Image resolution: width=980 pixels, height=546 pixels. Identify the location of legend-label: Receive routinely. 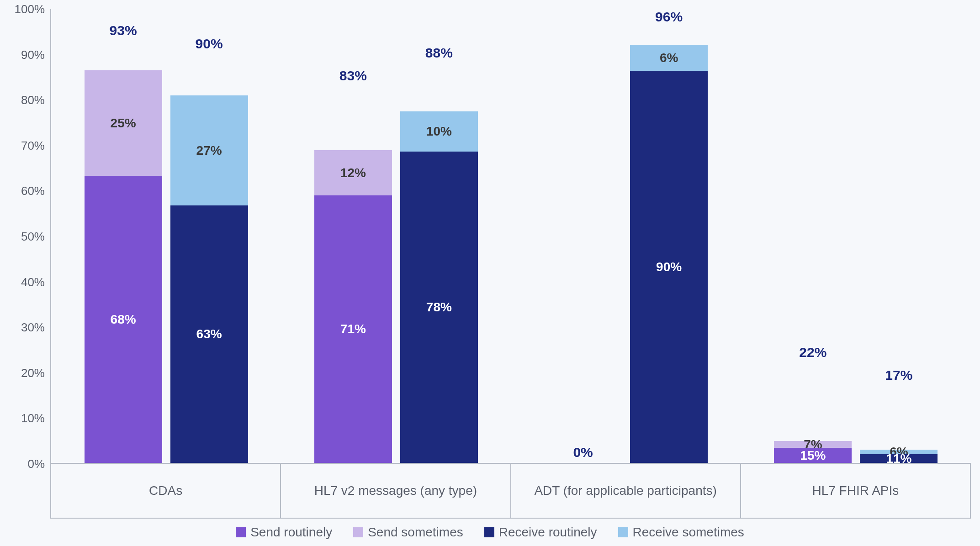
(548, 532).